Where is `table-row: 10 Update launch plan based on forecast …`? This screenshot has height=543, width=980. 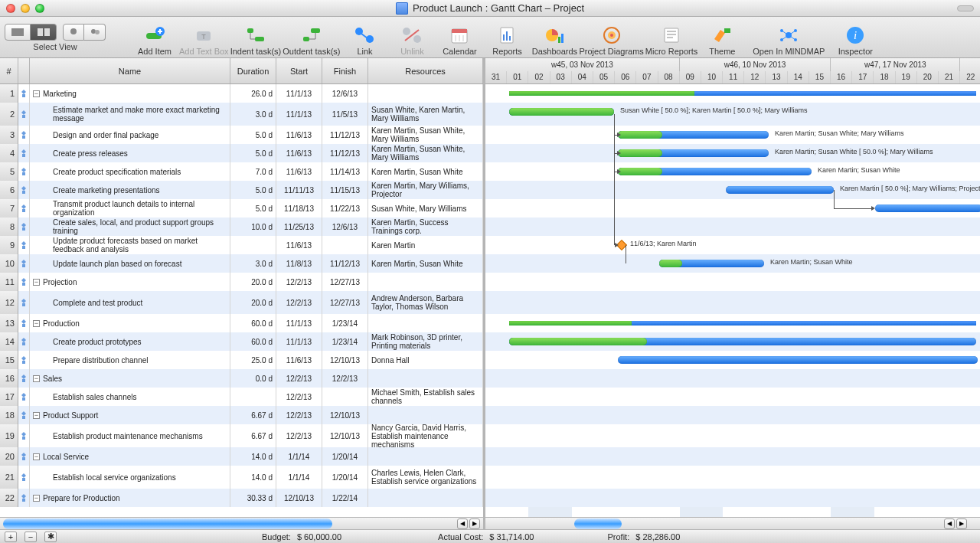 table-row: 10 Update launch plan based on forecast … is located at coordinates (242, 263).